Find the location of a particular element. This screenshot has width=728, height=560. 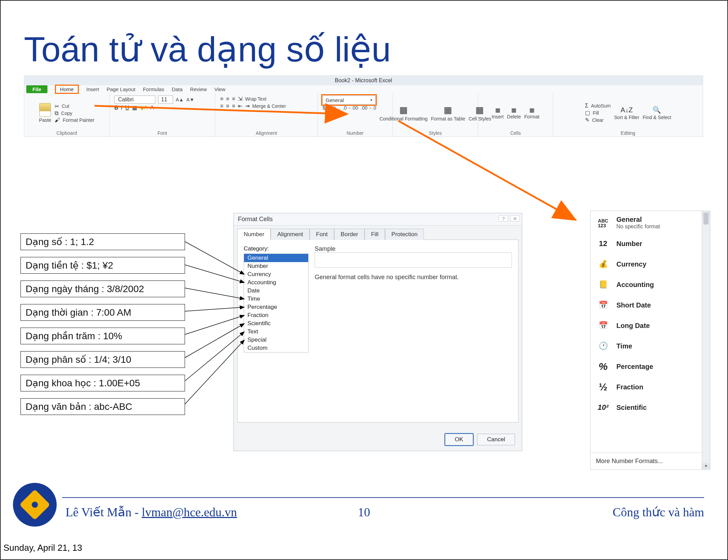

cat-custom: Custom is located at coordinates (276, 348).